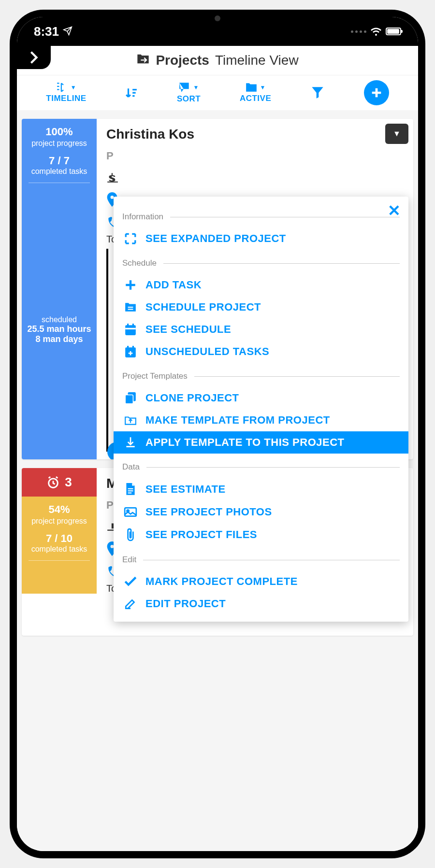 This screenshot has height=868, width=435. I want to click on scheduled-label: scheduled, so click(59, 320).